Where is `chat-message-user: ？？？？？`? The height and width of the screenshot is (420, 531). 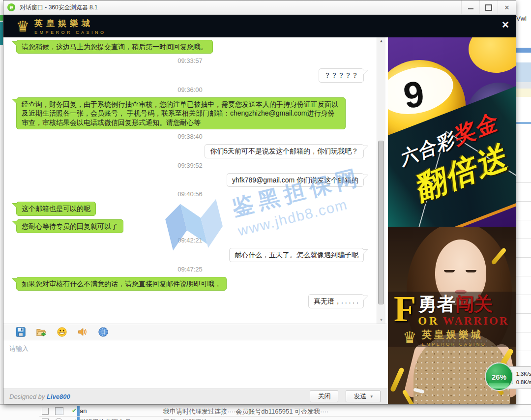 chat-message-user: ？？？？？ is located at coordinates (190, 75).